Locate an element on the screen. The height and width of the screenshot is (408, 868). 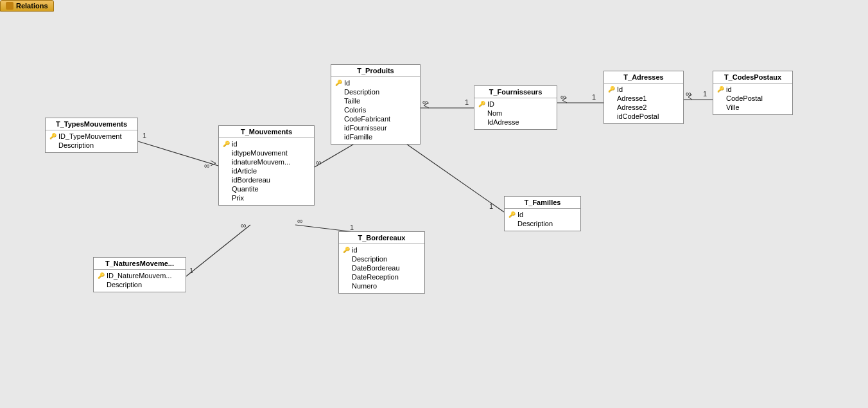
field-name: Nom is located at coordinates (494, 113).